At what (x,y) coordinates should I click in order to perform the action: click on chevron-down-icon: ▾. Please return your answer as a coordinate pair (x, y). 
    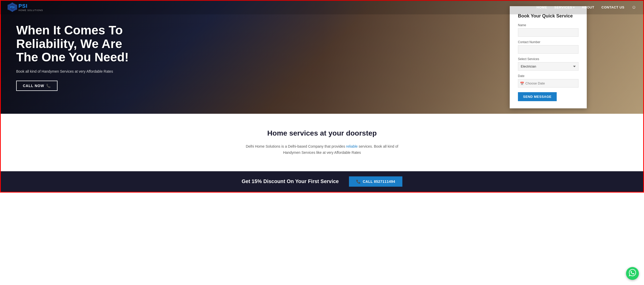
    Looking at the image, I should click on (574, 7).